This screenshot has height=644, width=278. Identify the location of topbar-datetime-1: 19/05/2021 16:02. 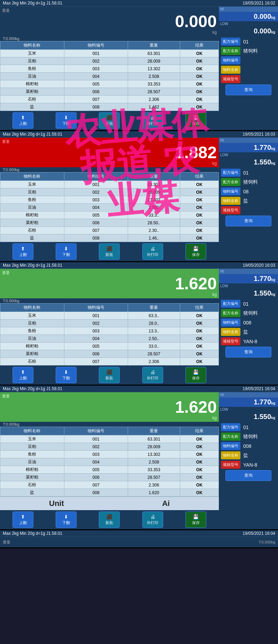
(259, 3).